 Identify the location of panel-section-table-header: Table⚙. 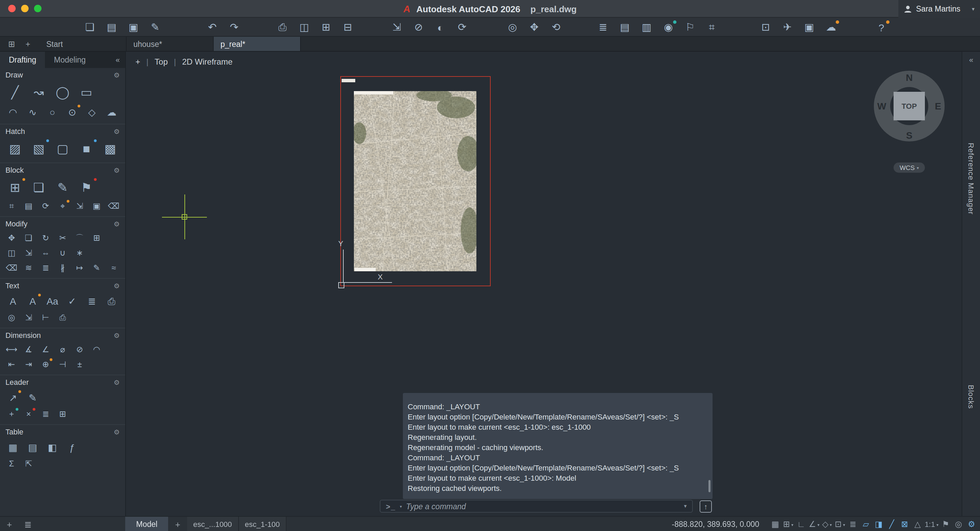
(62, 432).